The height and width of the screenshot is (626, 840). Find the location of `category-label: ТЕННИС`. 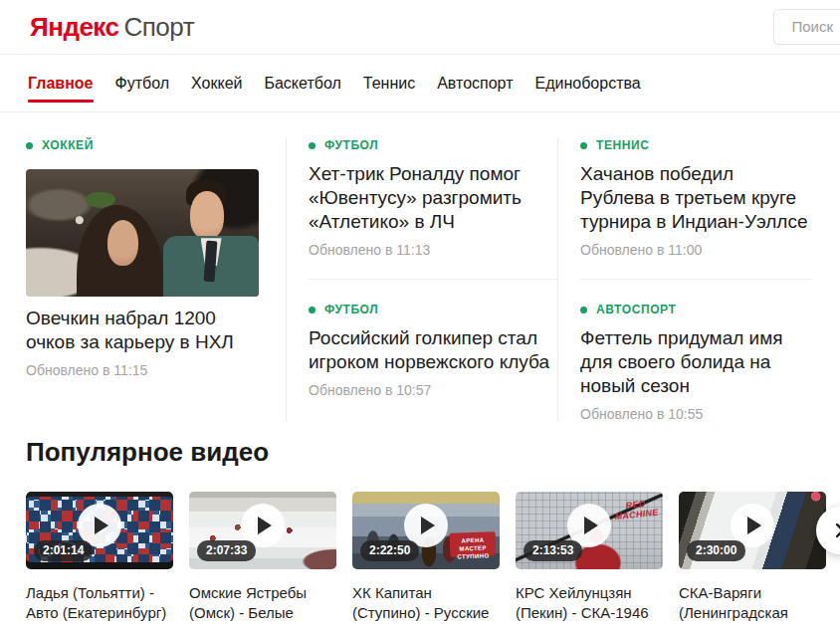

category-label: ТЕННИС is located at coordinates (623, 145).